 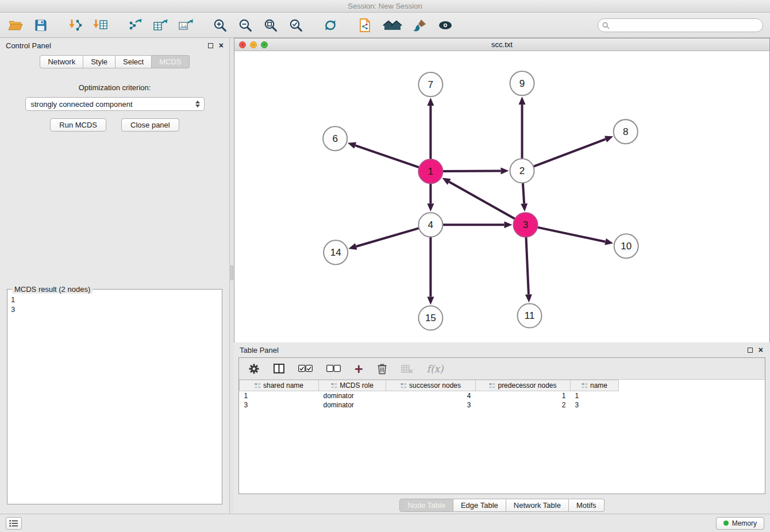 What do you see at coordinates (254, 369) in the screenshot?
I see `gear-icon` at bounding box center [254, 369].